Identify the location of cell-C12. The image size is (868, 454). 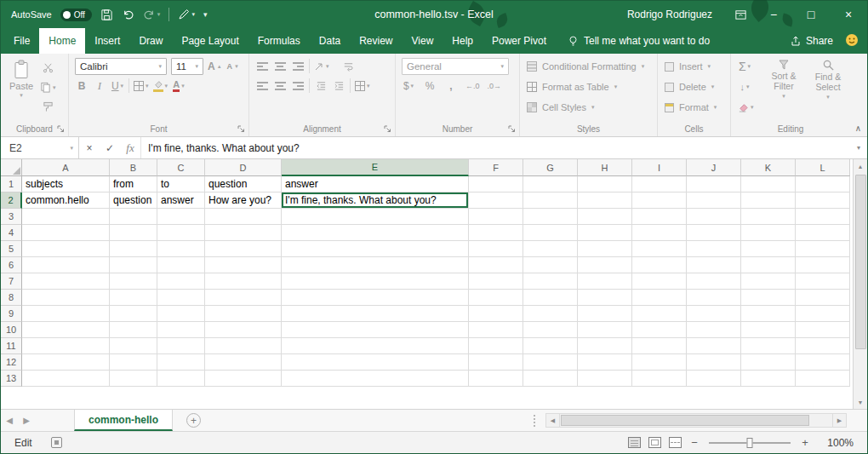
(181, 363).